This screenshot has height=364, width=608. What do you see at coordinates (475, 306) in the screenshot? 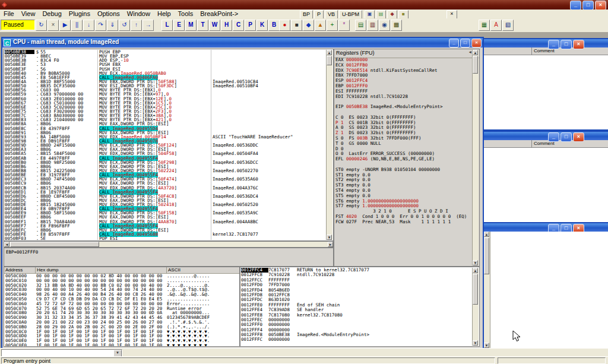
I see `stack-vscrollbar: ▲ ▼` at bounding box center [475, 306].